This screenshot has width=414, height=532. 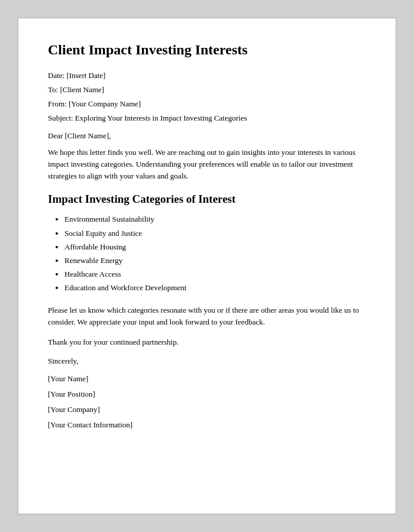 I want to click on thank-you: Thank you for your continued partnership…, so click(x=207, y=342).